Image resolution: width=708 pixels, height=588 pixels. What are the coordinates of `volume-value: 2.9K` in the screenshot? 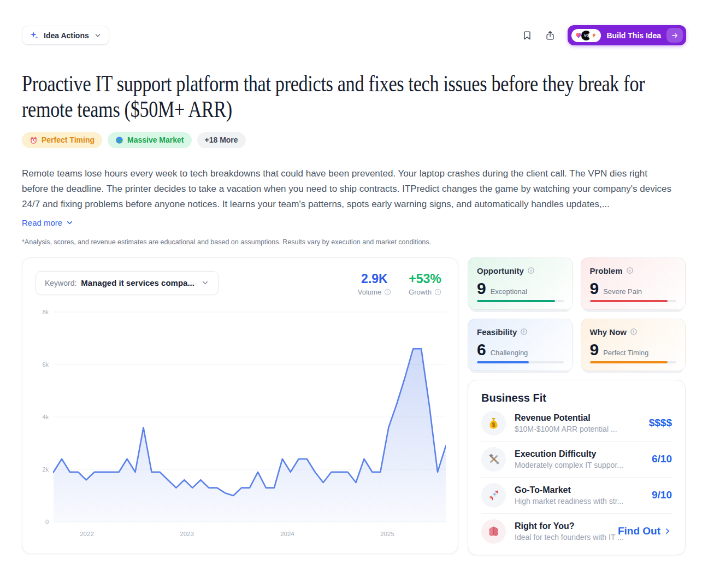 It's located at (375, 279).